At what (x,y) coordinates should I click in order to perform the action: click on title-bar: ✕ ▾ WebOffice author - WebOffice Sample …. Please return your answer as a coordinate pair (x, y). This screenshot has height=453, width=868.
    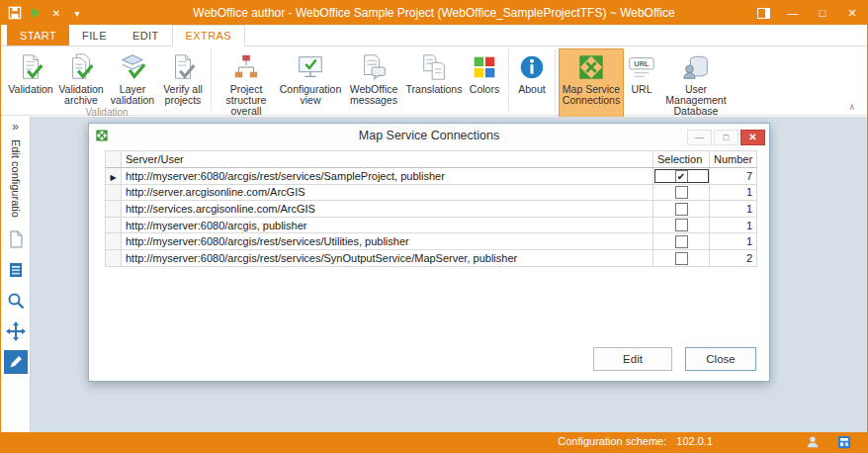
    Looking at the image, I should click on (434, 13).